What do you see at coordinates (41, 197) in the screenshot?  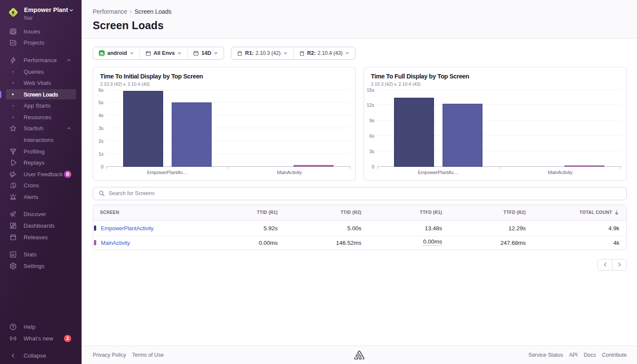 I see `sidebar-item-alerts: Alerts` at bounding box center [41, 197].